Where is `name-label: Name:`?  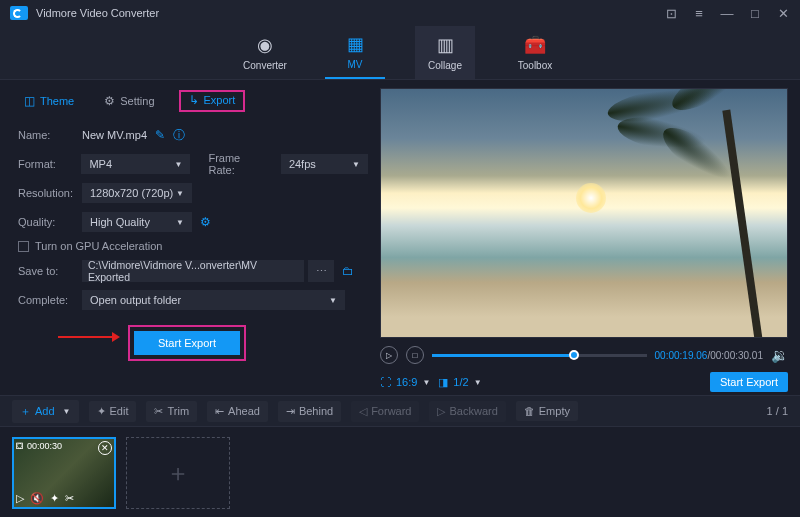
name-label: Name: is located at coordinates (50, 135).